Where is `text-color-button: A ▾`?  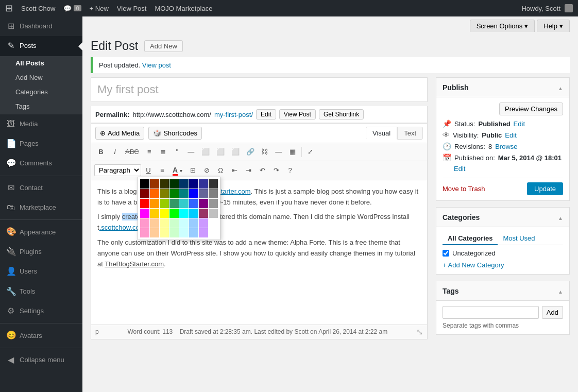
text-color-button: A ▾ is located at coordinates (177, 171).